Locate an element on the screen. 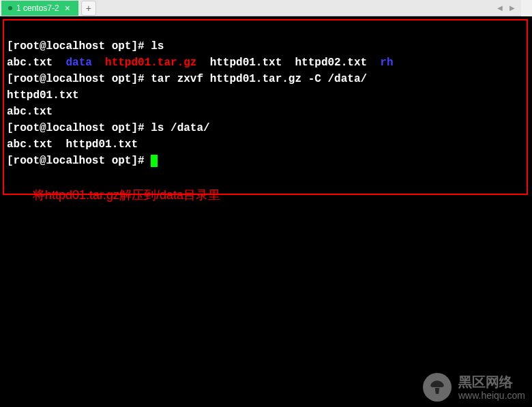 The image size is (532, 407). archive-file: httpd01.tar.gz is located at coordinates (151, 63).